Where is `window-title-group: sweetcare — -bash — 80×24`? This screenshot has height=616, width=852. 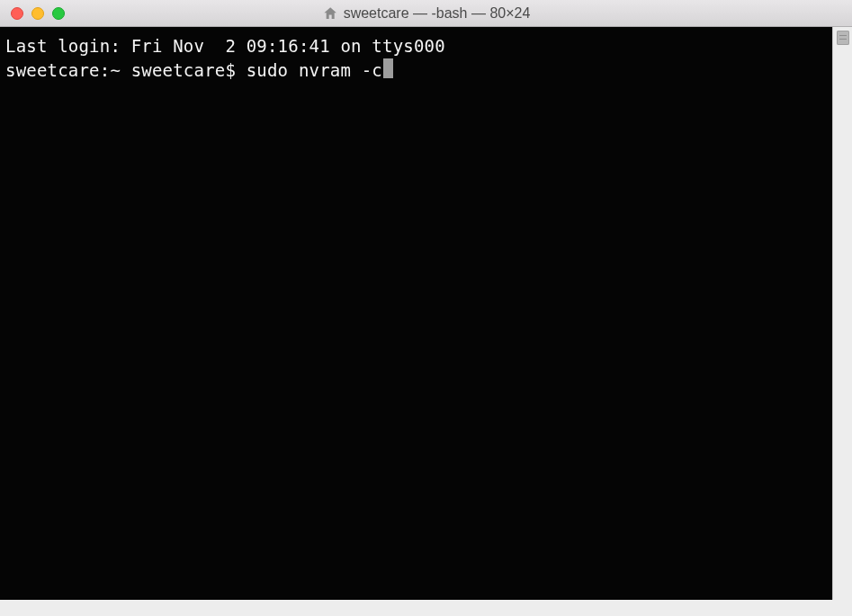 window-title-group: sweetcare — -bash — 80×24 is located at coordinates (426, 13).